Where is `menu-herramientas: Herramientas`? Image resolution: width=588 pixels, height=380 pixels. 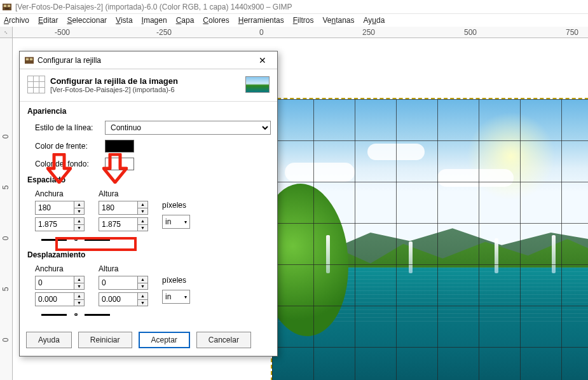 menu-herramientas: Herramientas is located at coordinates (261, 20).